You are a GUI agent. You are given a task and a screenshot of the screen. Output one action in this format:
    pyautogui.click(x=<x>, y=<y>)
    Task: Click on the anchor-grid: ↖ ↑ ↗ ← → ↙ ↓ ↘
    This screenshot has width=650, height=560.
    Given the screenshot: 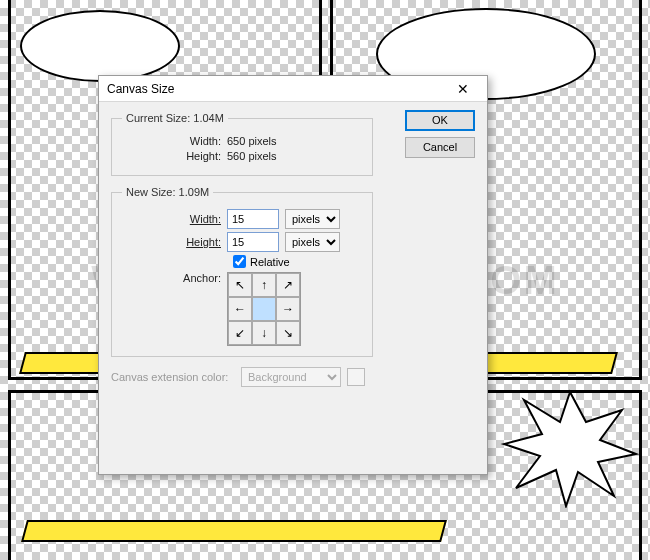 What is the action you would take?
    pyautogui.click(x=264, y=309)
    